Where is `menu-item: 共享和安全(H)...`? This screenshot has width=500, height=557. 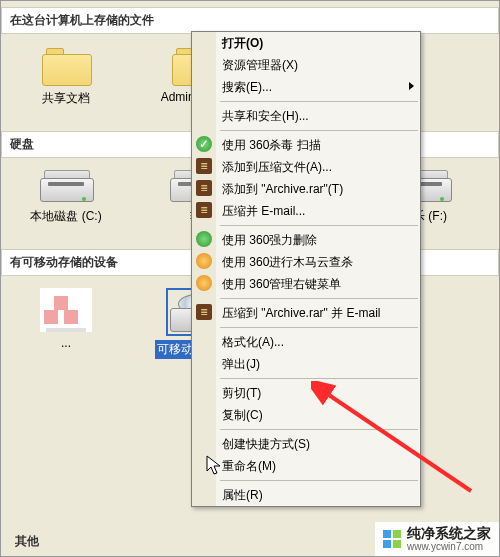 menu-item: 共享和安全(H)... is located at coordinates (306, 116).